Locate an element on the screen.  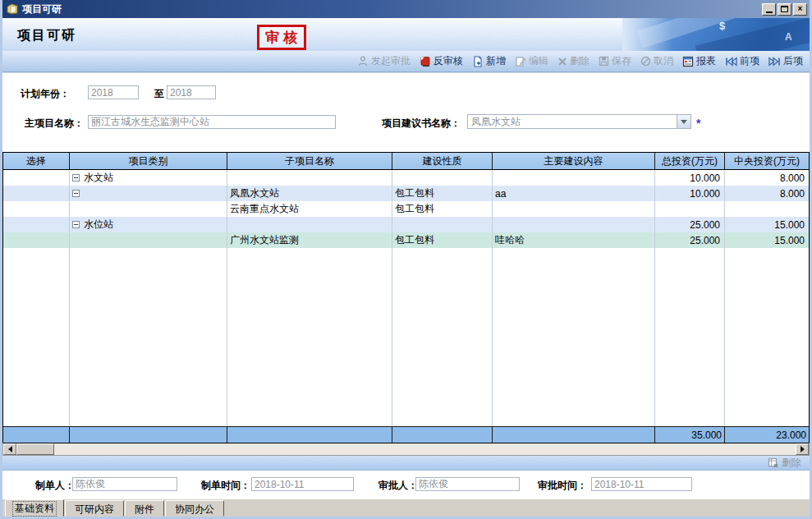
category-label: 水位站 is located at coordinates (99, 225).